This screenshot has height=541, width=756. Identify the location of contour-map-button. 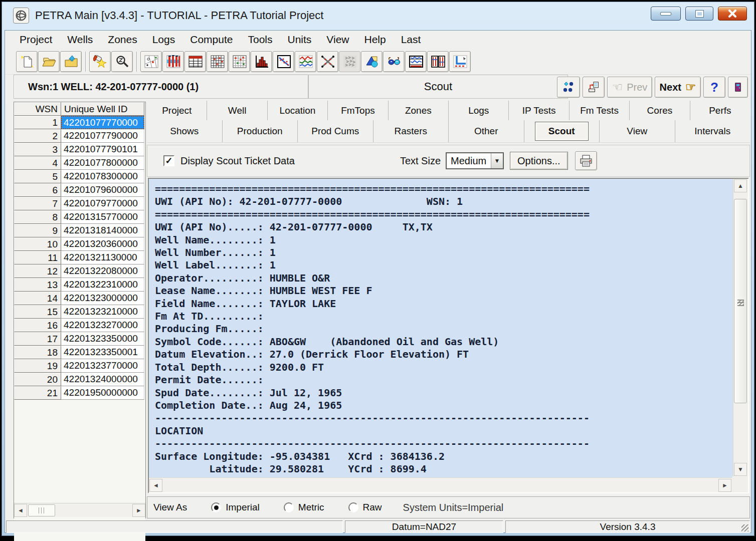
(240, 62).